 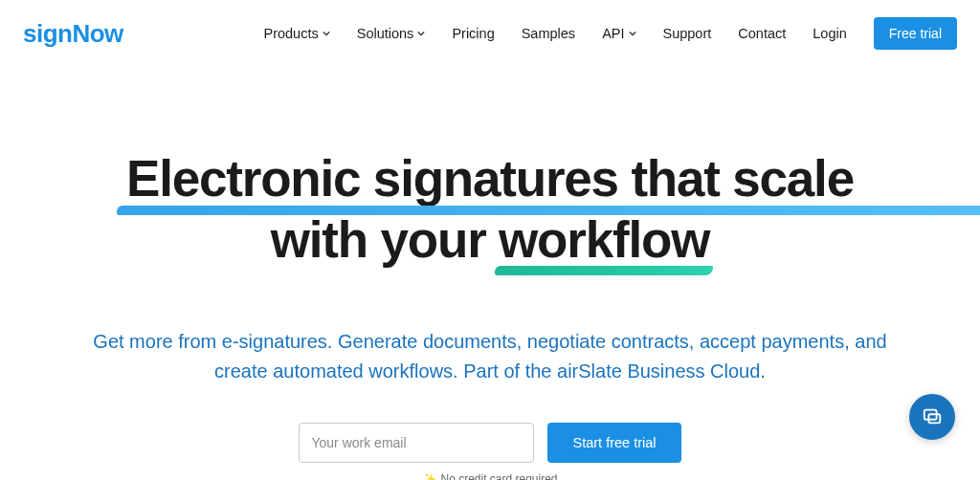 I want to click on nav-label: API, so click(x=612, y=33).